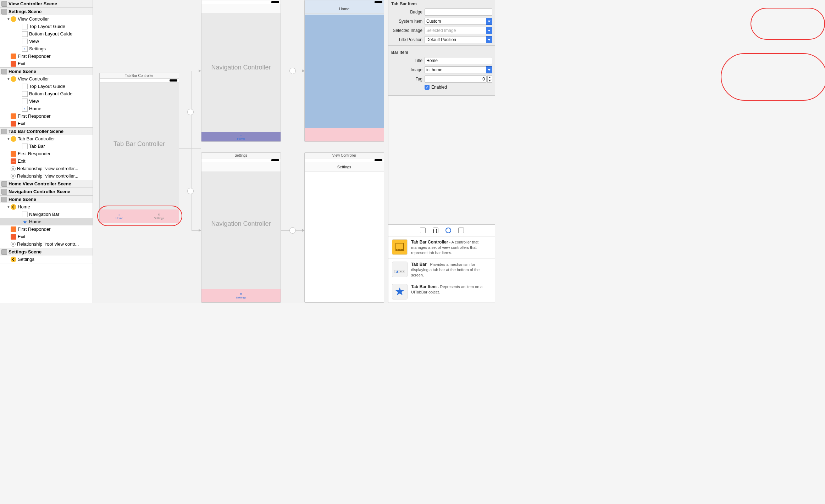  What do you see at coordinates (442, 270) in the screenshot?
I see `library-item-tabbar: Tab Bar - Provides a mechanism for displ…` at bounding box center [442, 270].